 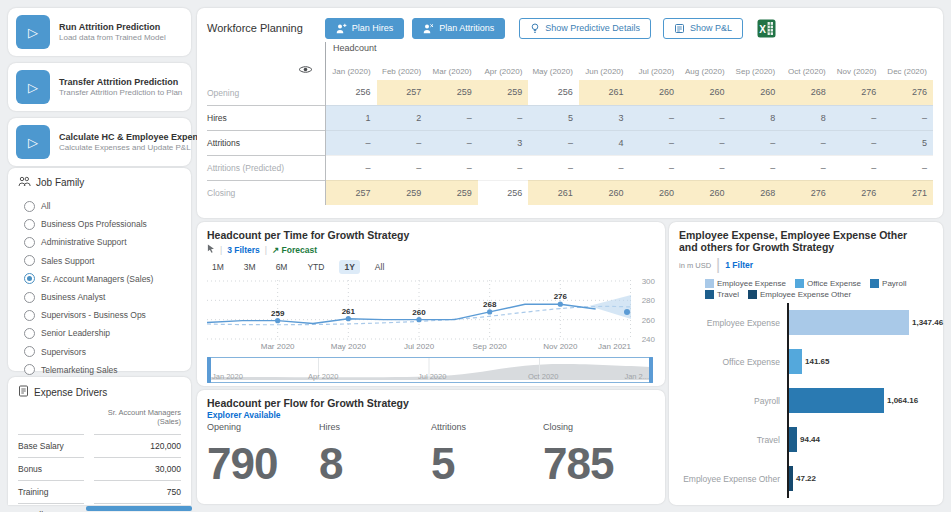 I want to click on job-family-option: Business Analyst, so click(x=100, y=297).